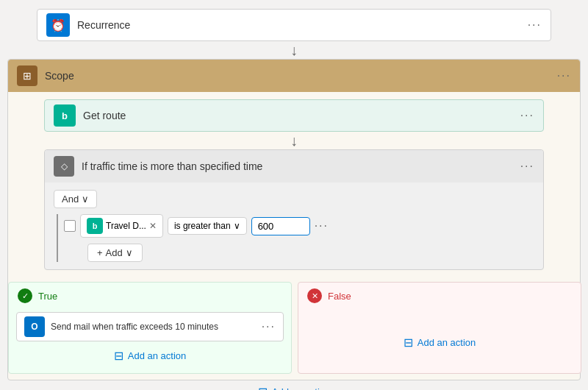  Describe the element at coordinates (340, 296) in the screenshot. I see `false-label: False` at that location.